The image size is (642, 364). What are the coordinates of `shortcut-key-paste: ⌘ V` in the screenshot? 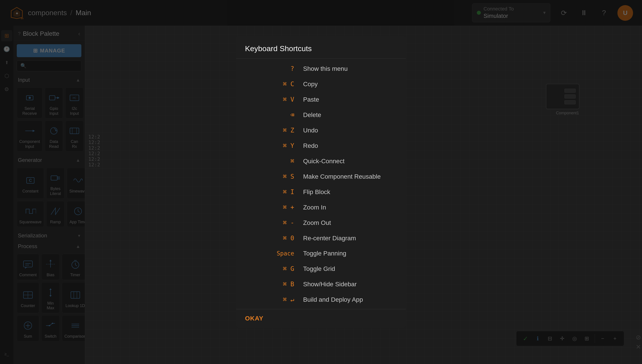 It's located at (272, 100).